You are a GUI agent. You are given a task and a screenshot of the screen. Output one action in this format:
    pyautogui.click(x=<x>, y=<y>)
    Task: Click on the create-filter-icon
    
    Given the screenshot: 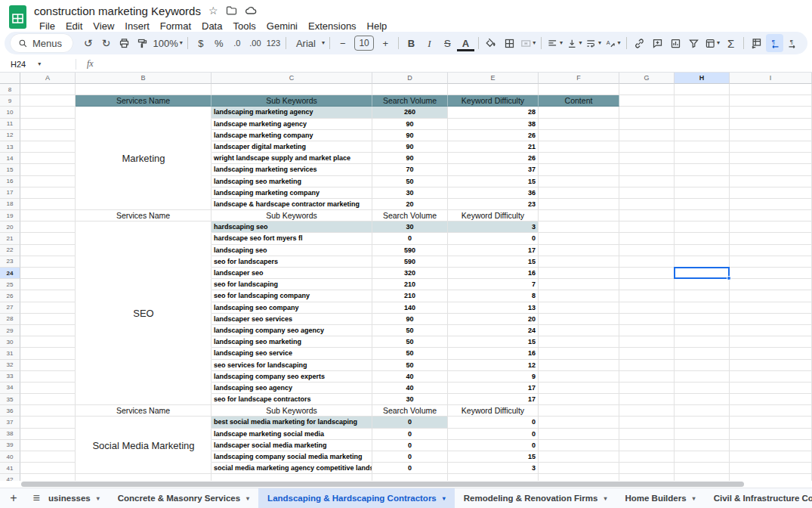 What is the action you would take?
    pyautogui.click(x=693, y=43)
    